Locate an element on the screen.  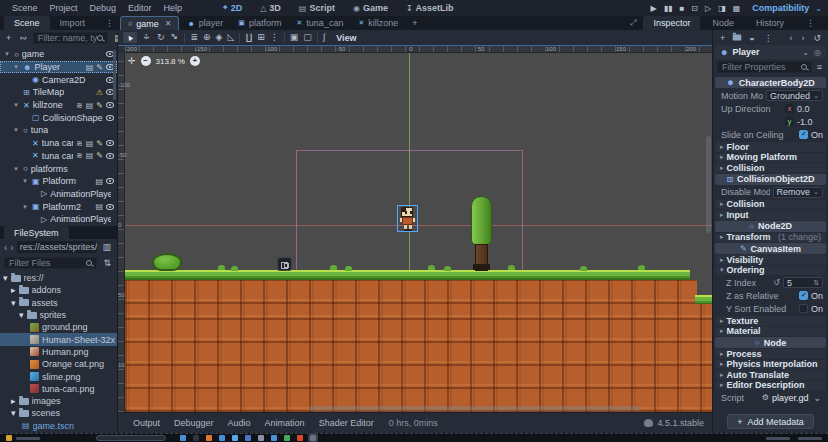
bottom-tab-output: Output is located at coordinates (146, 423).